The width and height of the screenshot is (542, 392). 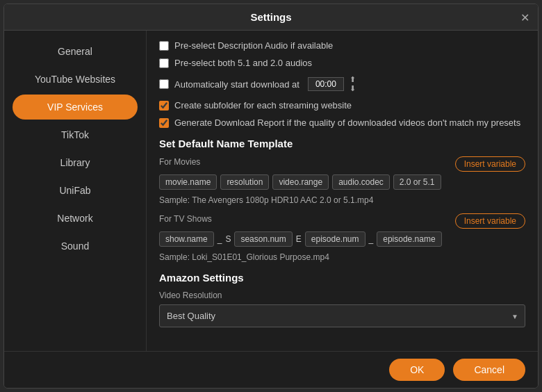 What do you see at coordinates (75, 218) in the screenshot?
I see `sidebar-item-network: Network` at bounding box center [75, 218].